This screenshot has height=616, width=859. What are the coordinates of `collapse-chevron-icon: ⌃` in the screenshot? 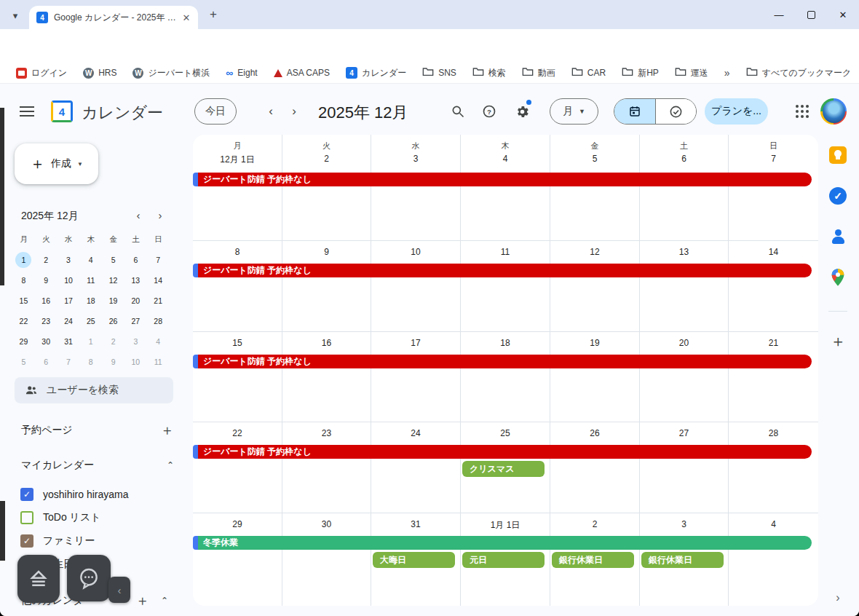 It's located at (165, 601).